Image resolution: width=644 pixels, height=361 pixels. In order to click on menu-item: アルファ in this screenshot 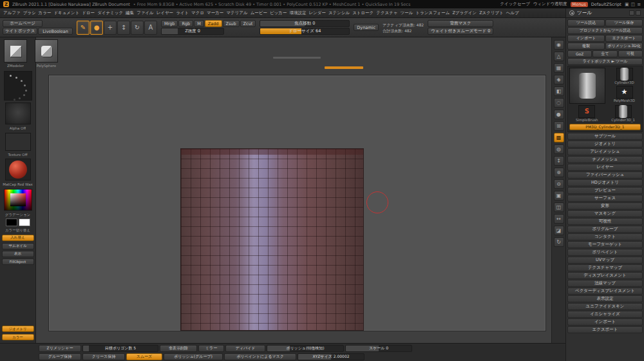, I will do `click(12, 13)`.